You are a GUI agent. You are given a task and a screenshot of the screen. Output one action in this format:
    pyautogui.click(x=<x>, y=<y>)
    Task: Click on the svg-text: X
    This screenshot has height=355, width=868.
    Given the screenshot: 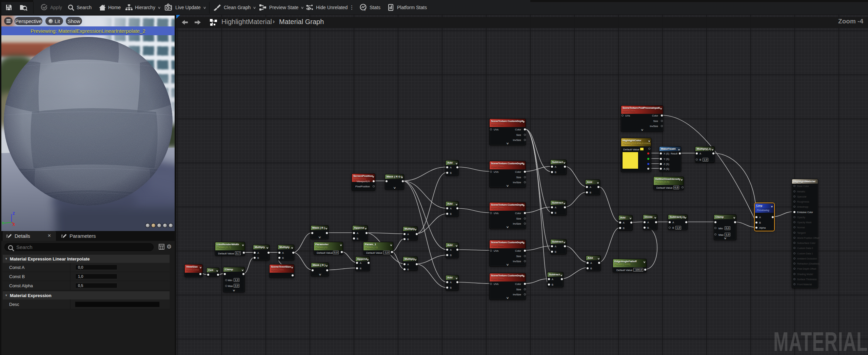 What is the action you would take?
    pyautogui.click(x=14, y=224)
    